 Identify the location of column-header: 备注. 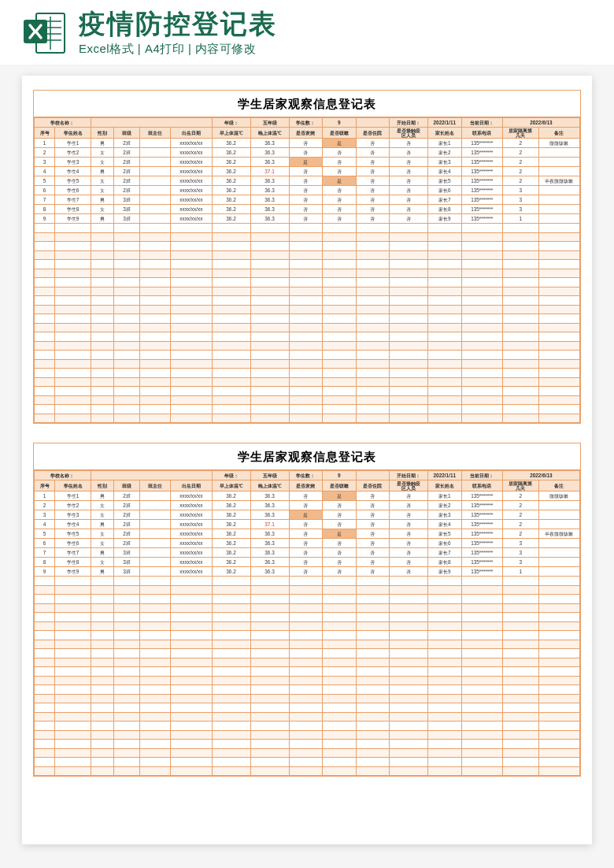
(559, 486).